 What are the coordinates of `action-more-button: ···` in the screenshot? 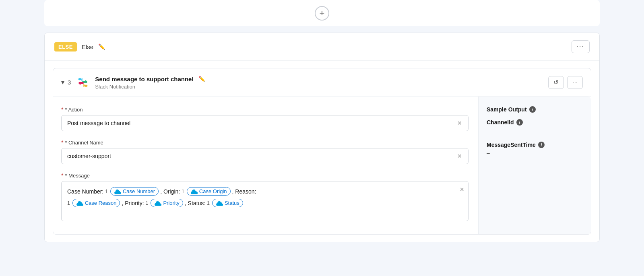 It's located at (575, 82).